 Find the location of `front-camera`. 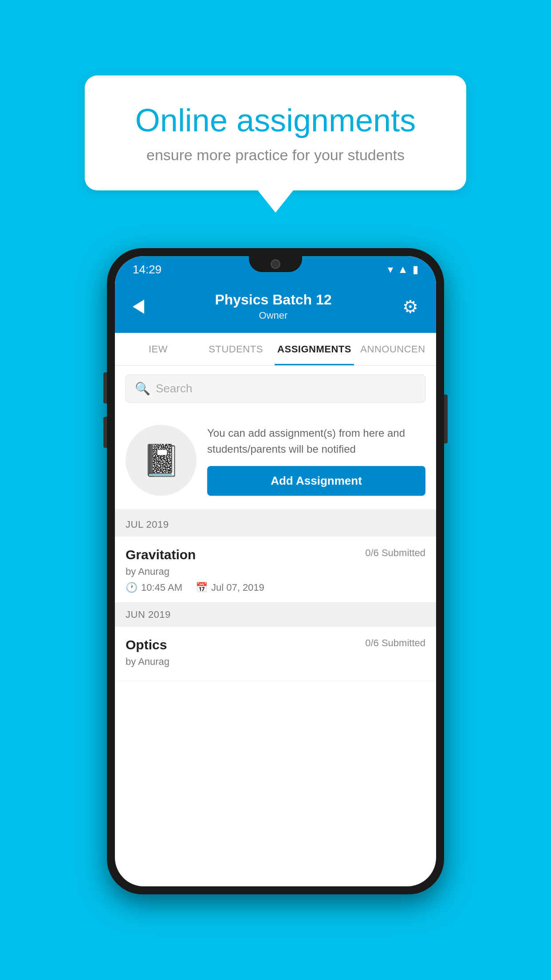

front-camera is located at coordinates (276, 264).